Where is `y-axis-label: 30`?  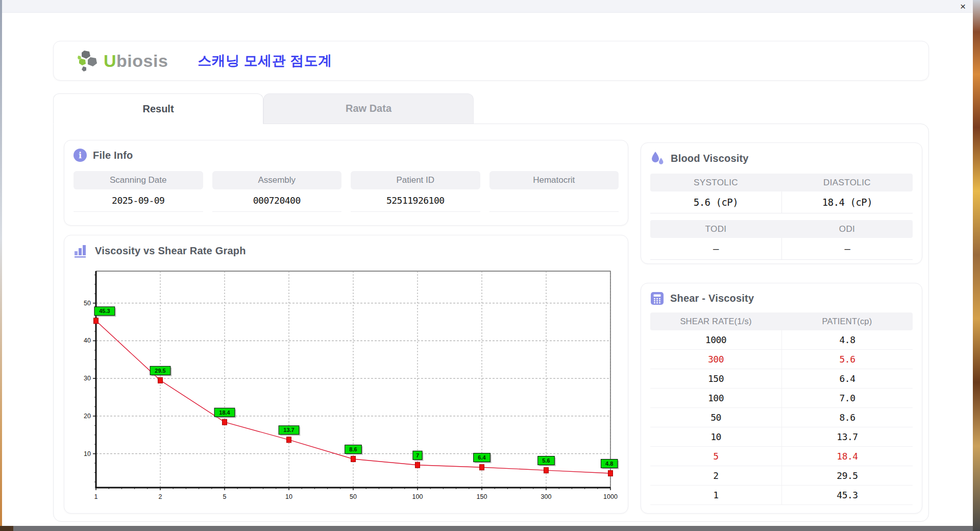 y-axis-label: 30 is located at coordinates (87, 378).